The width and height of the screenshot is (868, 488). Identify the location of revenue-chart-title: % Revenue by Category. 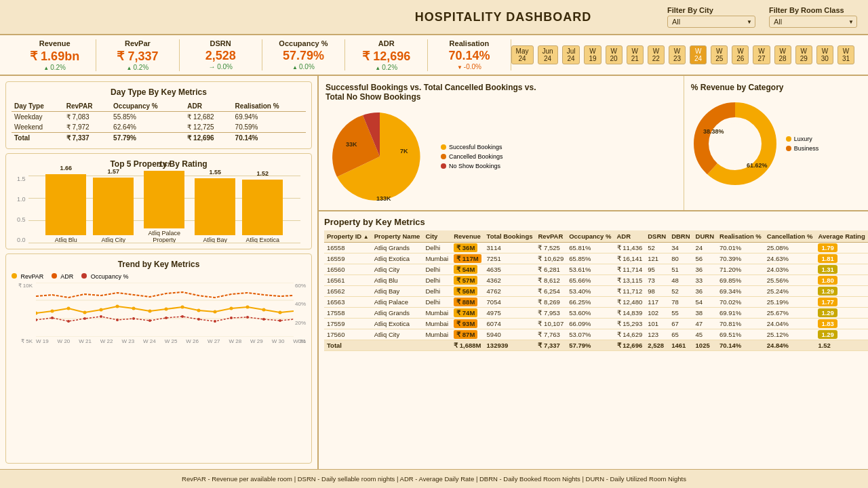
(778, 87).